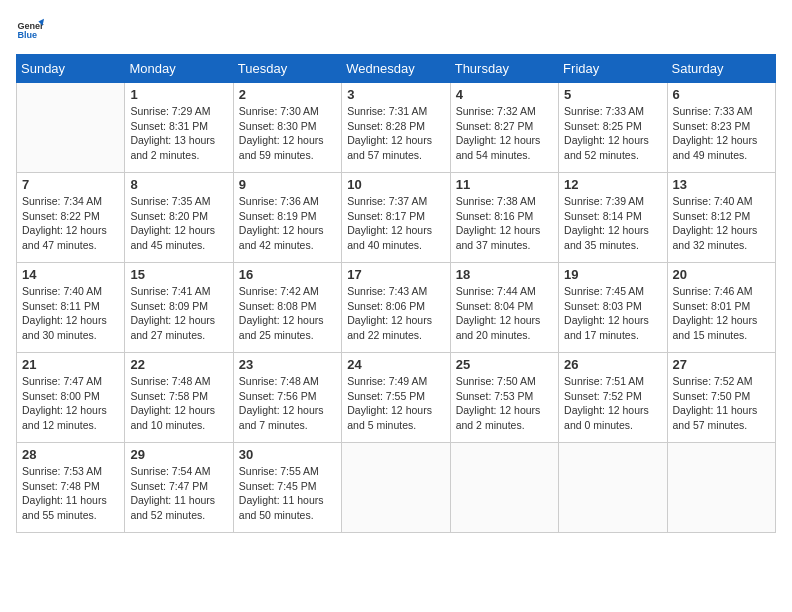 The height and width of the screenshot is (612, 792). I want to click on header-tuesday: Tuesday, so click(287, 69).